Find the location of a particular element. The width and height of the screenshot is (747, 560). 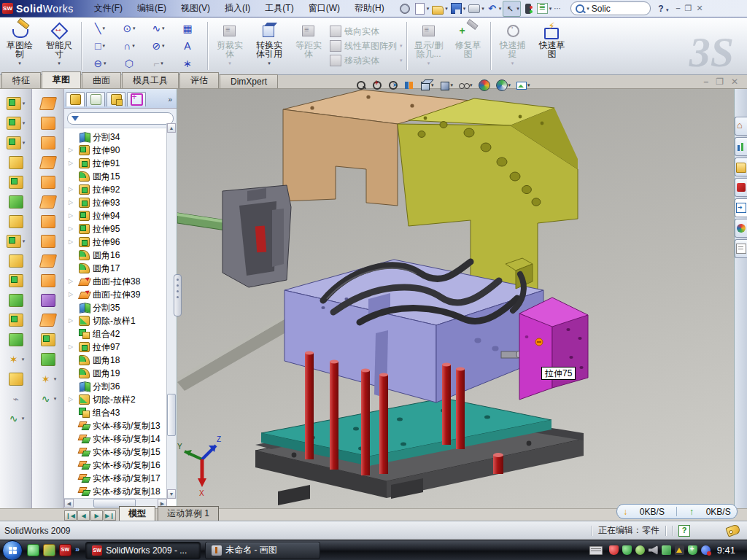

headsup-button: ▾ is located at coordinates (524, 85).